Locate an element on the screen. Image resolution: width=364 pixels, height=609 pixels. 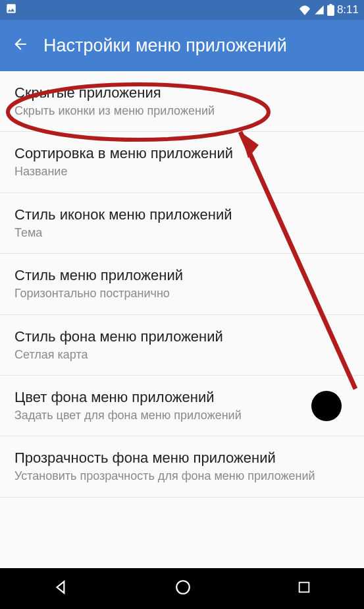
item-menu-style: Стиль меню приложений Горизонтально пост… is located at coordinates (182, 284).